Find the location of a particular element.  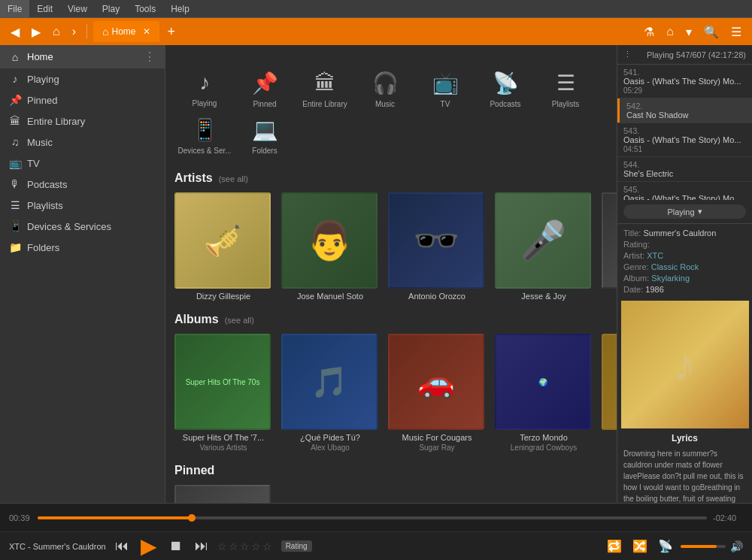

cast-button: 📡 is located at coordinates (666, 546).